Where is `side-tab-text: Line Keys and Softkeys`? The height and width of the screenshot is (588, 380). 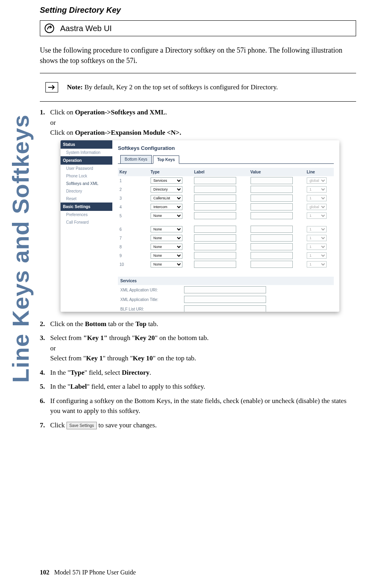 side-tab-text: Line Keys and Softkeys is located at coordinates (21, 249).